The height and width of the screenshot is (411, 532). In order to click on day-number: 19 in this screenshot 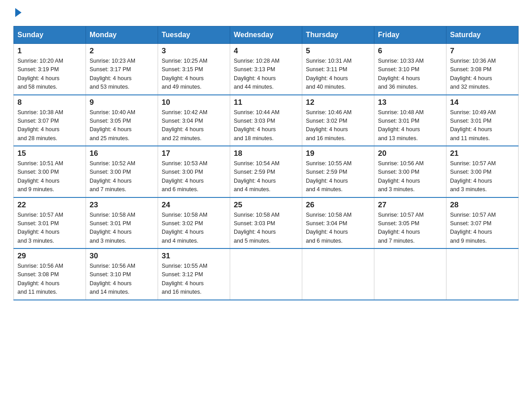, I will do `click(338, 154)`.